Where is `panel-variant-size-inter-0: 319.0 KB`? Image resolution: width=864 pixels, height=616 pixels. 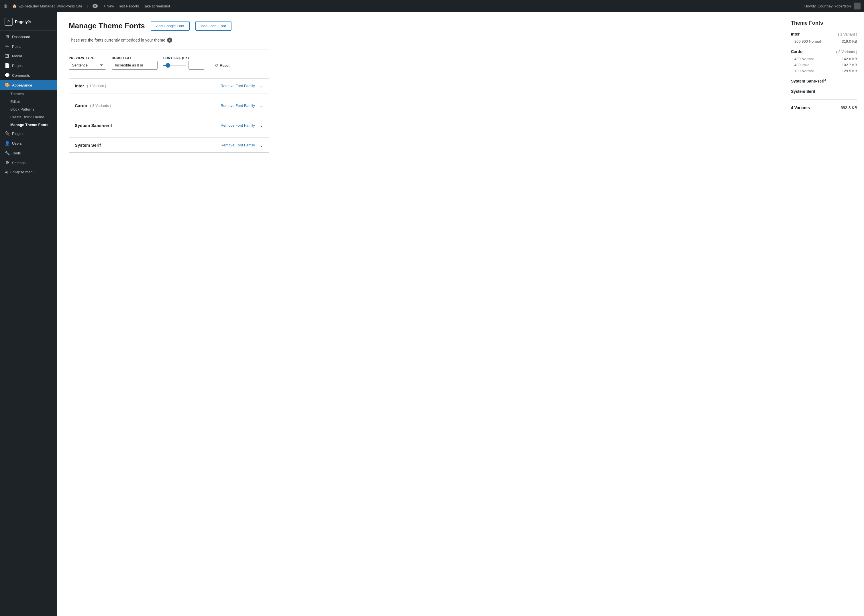
panel-variant-size-inter-0: 319.0 KB is located at coordinates (850, 41).